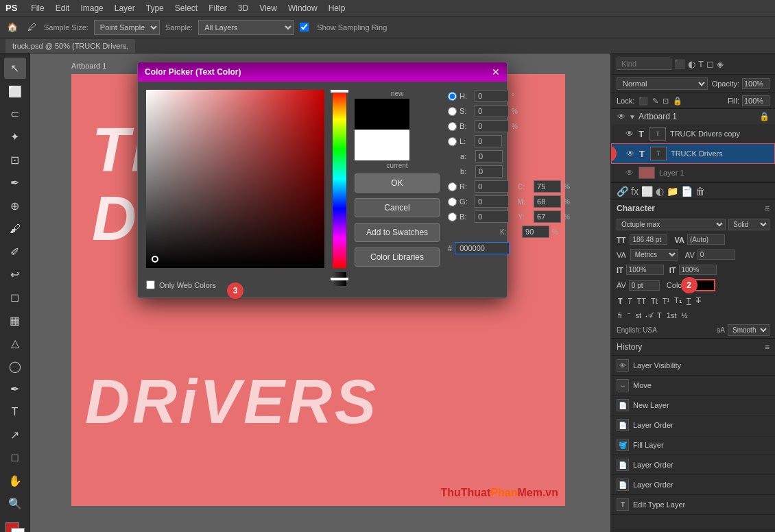 This screenshot has width=775, height=532. What do you see at coordinates (15, 137) in the screenshot?
I see `magic-wand-tool: ✦` at bounding box center [15, 137].